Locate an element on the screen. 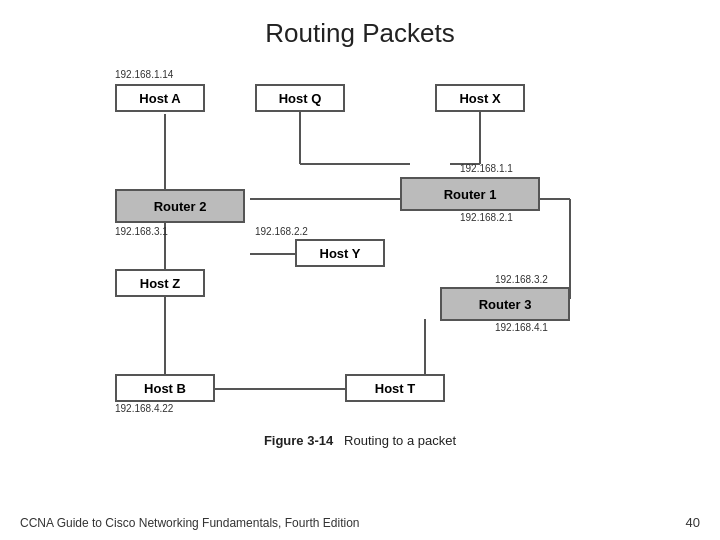 The image size is (720, 540). figure-label: Figure 3-14 is located at coordinates (298, 440).